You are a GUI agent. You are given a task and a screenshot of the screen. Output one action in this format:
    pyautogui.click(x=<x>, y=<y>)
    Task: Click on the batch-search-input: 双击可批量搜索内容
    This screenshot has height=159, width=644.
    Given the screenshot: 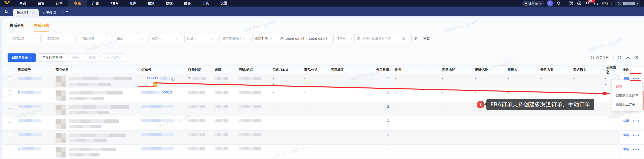 What is the action you would take?
    pyautogui.click(x=381, y=39)
    